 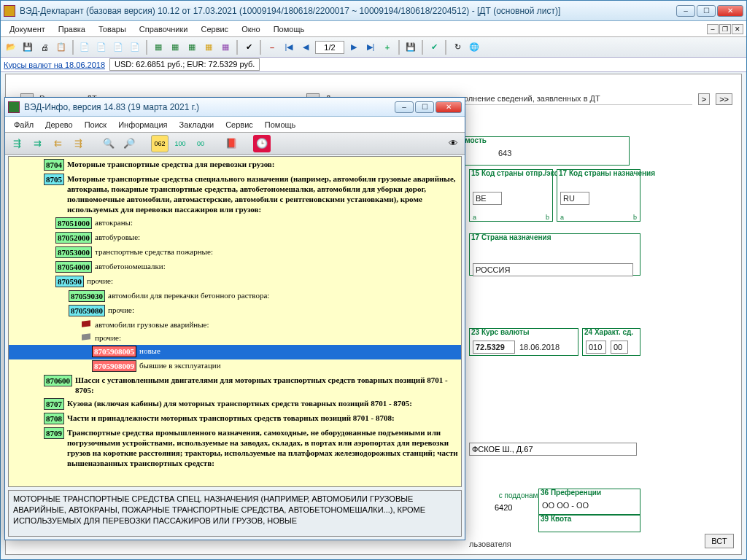 I want to click on tree-row-8705908005: 8705908005 новые, so click(x=235, y=352).